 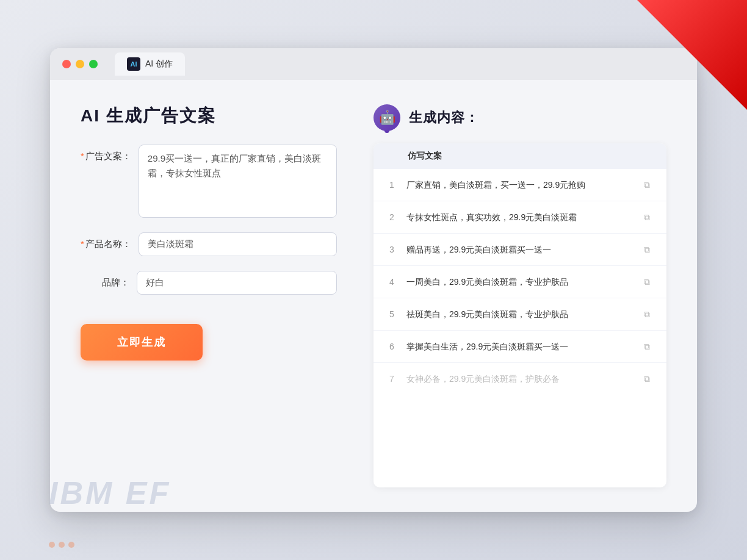 What do you see at coordinates (237, 283) in the screenshot?
I see `brand-input` at bounding box center [237, 283].